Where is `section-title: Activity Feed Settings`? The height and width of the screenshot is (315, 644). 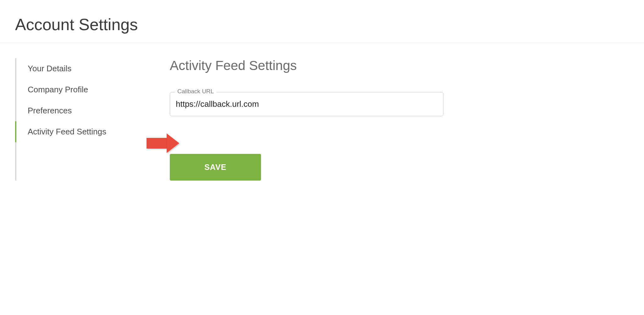 section-title: Activity Feed Settings is located at coordinates (397, 66).